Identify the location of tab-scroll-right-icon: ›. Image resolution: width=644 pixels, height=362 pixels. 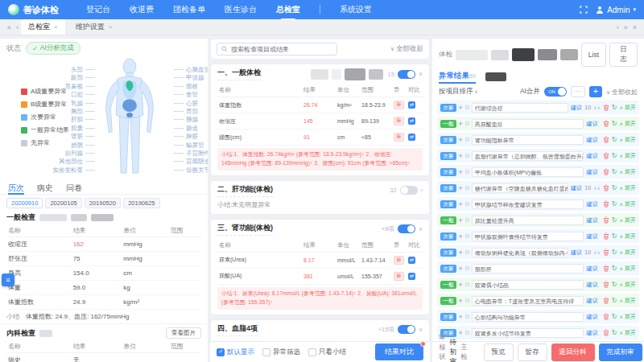
(618, 27).